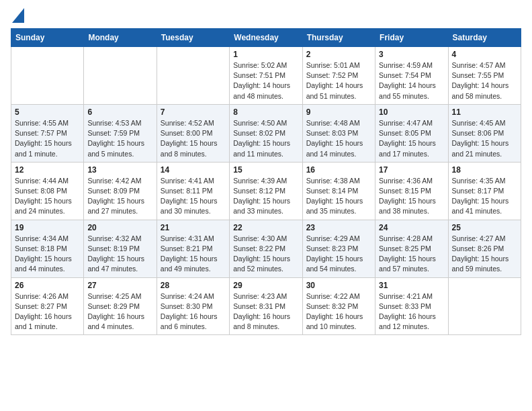 The height and width of the screenshot is (411, 532). What do you see at coordinates (412, 133) in the screenshot?
I see `day-cell: 10Sunrise: 4:47 AMSunset: 8:05 PMDayligh…` at bounding box center [412, 133].